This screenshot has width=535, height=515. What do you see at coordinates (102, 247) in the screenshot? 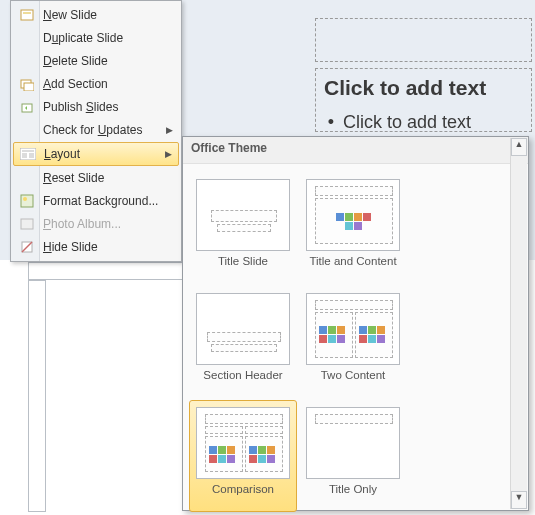
I see `menu-item-label: Hide Slide` at bounding box center [102, 247].